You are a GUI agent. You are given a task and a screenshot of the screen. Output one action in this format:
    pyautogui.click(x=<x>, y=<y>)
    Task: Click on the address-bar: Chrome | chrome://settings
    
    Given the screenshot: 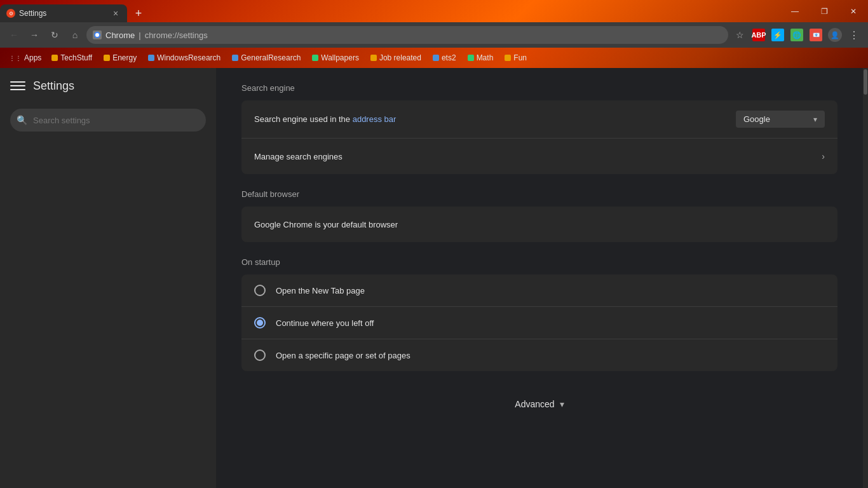 What is the action you would take?
    pyautogui.click(x=407, y=35)
    